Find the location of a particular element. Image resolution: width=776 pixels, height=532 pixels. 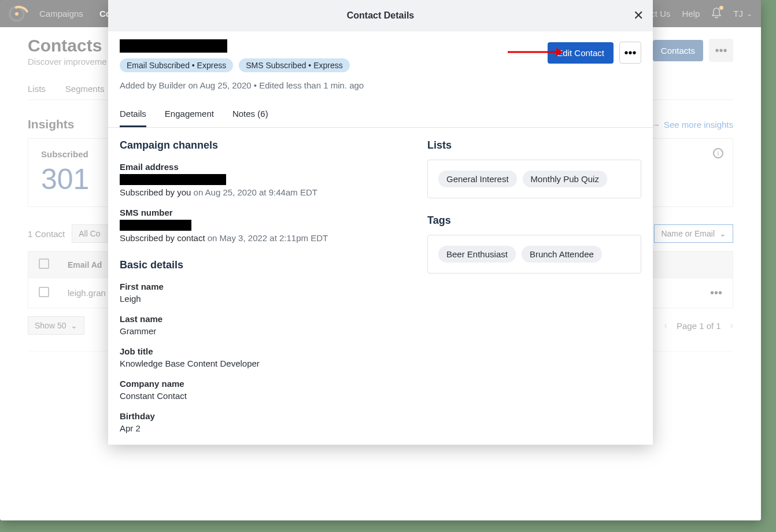

modal-titlebar: Contact Details ✕ is located at coordinates (380, 16).